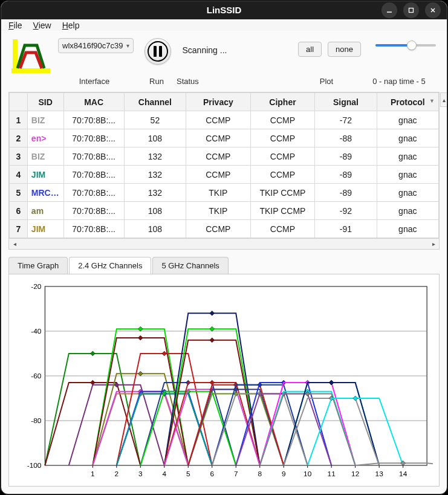 Image resolution: width=448 pixels, height=495 pixels. What do you see at coordinates (36, 286) in the screenshot?
I see `svg-text: -20` at bounding box center [36, 286].